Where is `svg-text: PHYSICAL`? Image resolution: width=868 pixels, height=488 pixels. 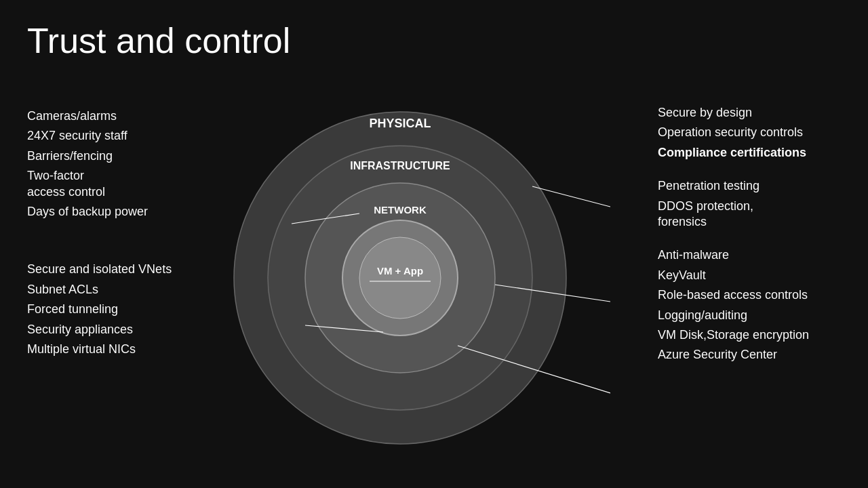
svg-text: PHYSICAL is located at coordinates (400, 123).